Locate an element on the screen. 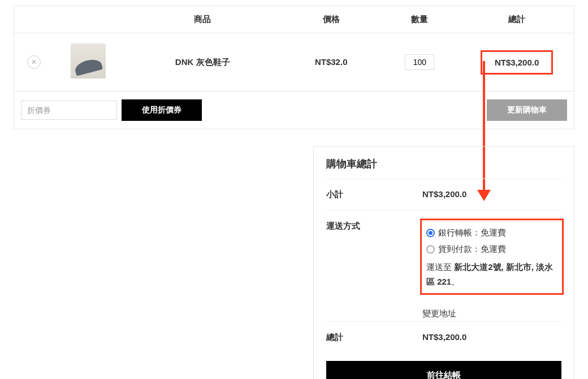  header-qty: 數量 is located at coordinates (420, 20).